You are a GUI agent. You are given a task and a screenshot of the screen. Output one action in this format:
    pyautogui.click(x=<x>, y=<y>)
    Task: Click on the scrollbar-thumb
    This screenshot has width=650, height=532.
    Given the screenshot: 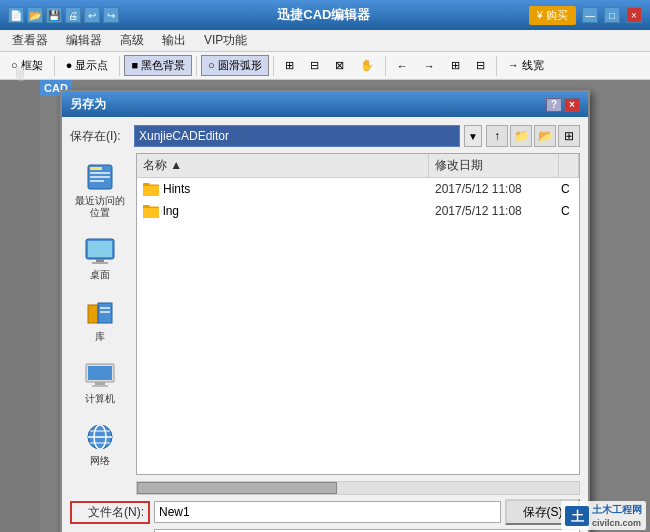 What is the action you would take?
    pyautogui.click(x=237, y=488)
    